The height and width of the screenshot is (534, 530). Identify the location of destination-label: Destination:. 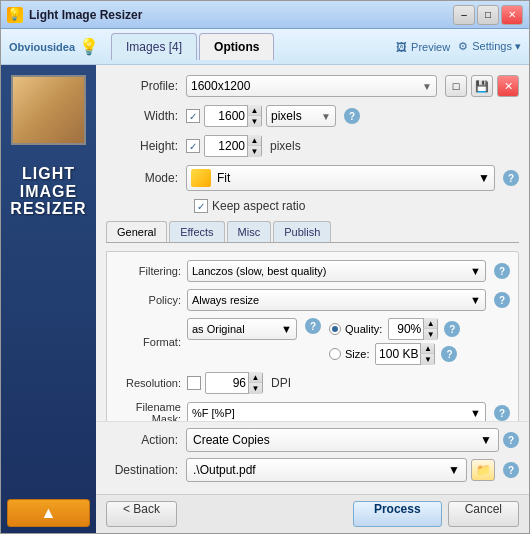
(146, 470).